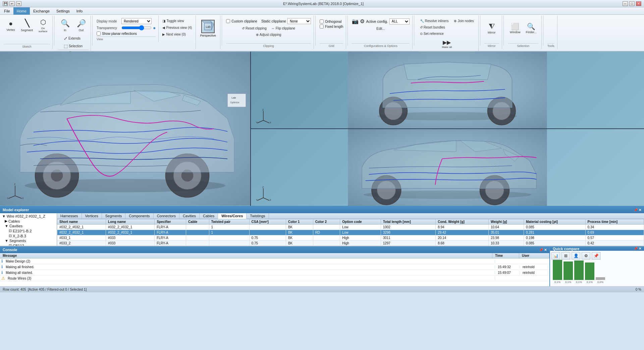 The width and height of the screenshot is (644, 350). What do you see at coordinates (11, 23) in the screenshot?
I see `vertex-icon: ●` at bounding box center [11, 23].